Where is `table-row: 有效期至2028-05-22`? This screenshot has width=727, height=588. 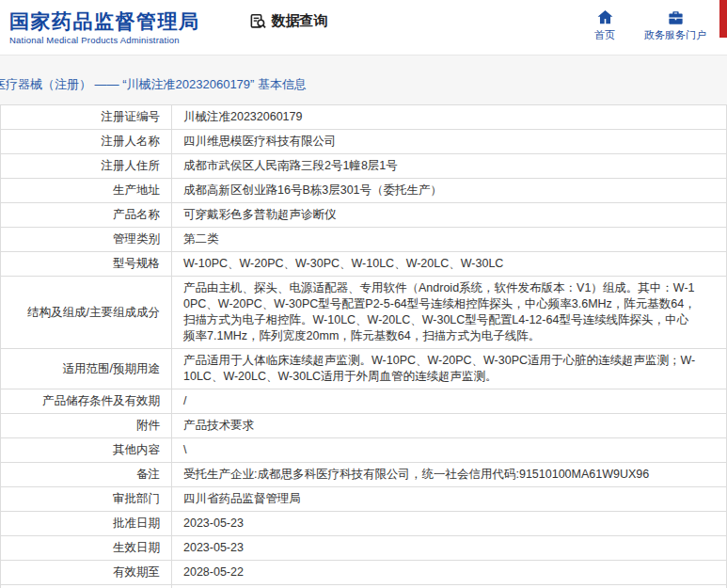
table-row: 有效期至2028-05-22 is located at coordinates (364, 573).